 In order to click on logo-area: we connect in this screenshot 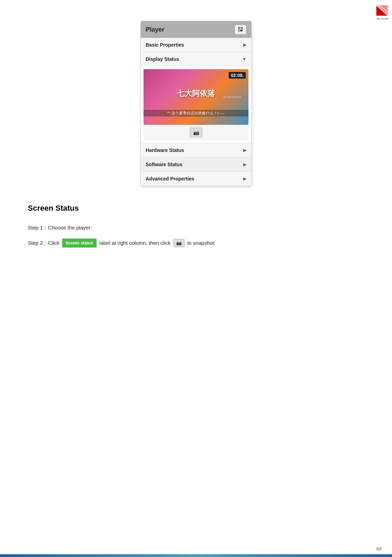, I will do `click(373, 12)`.